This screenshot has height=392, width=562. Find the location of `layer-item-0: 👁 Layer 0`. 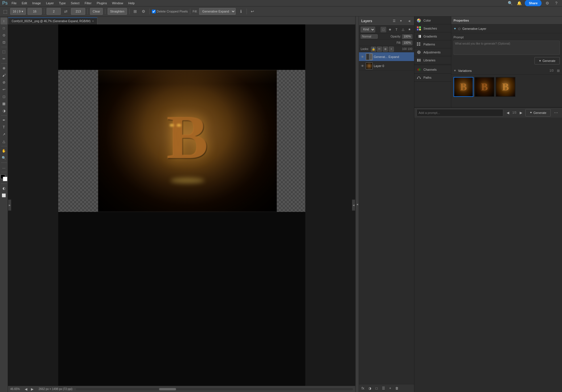

layer-item-0: 👁 Layer 0 is located at coordinates (386, 66).